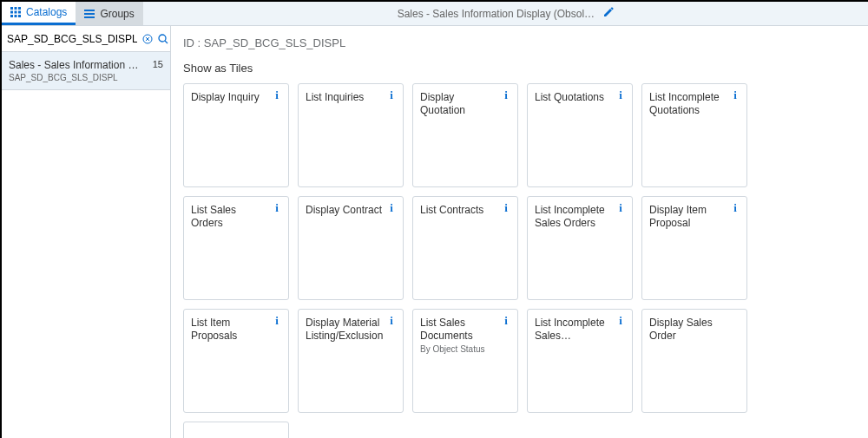  Describe the element at coordinates (351, 248) in the screenshot. I see `tile: Display Contracti` at that location.